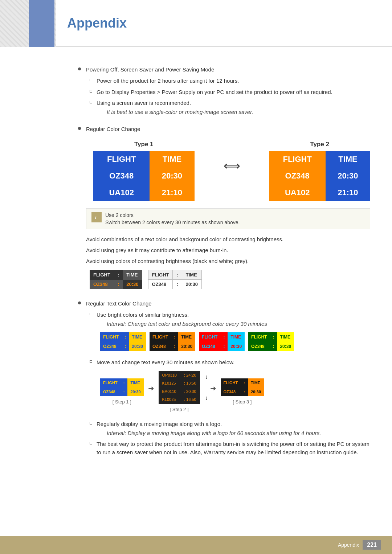 The image size is (392, 554). Describe the element at coordinates (230, 107) in the screenshot. I see `sub-item-1-3: Using a screen saver is recommended. It …` at that location.